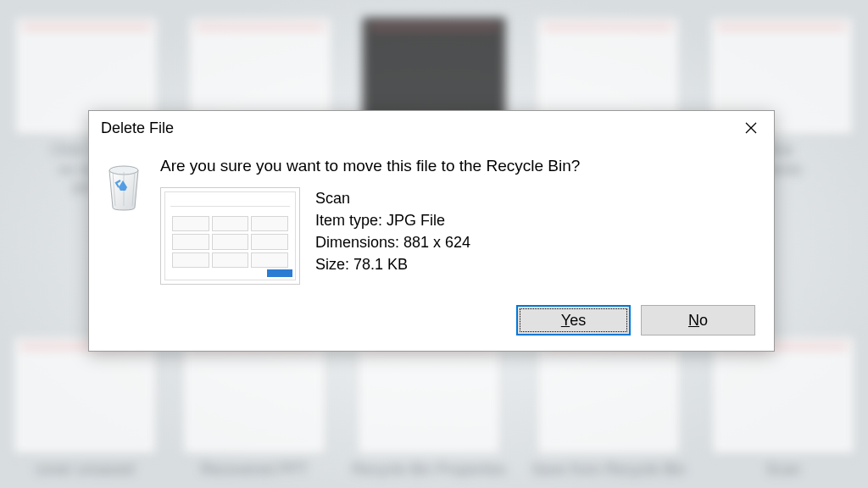 This screenshot has height=488, width=868. I want to click on file-dimensions: Dimensions: 881 x 624, so click(393, 242).